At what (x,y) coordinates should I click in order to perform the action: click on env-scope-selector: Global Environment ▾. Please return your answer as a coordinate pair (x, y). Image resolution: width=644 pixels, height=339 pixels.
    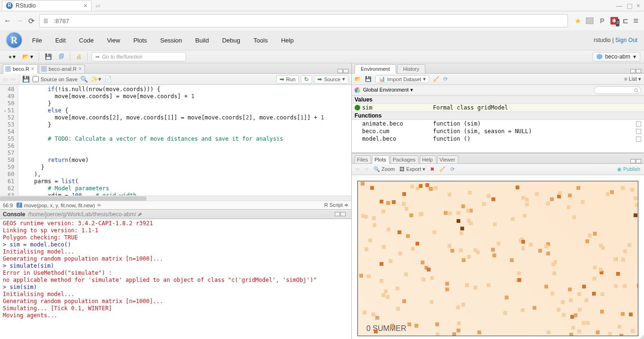
    Looking at the image, I should click on (388, 90).